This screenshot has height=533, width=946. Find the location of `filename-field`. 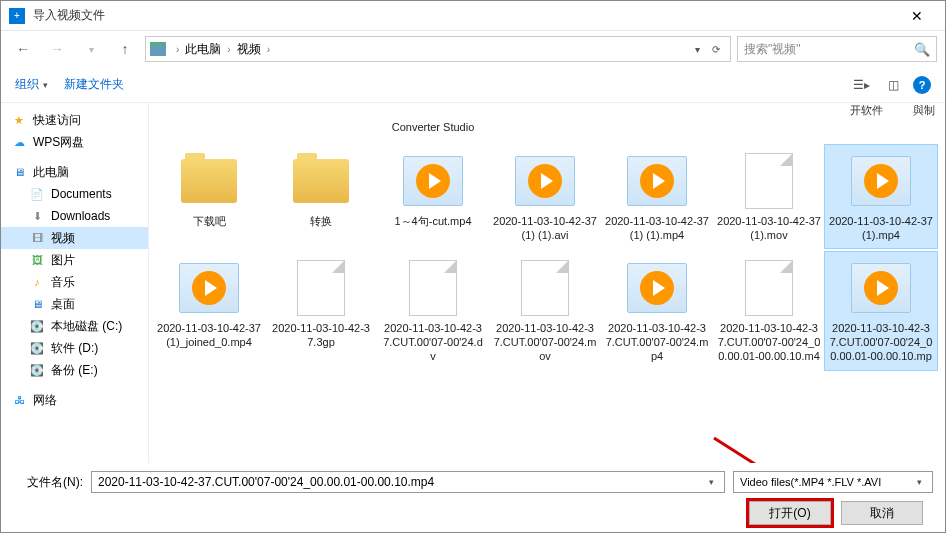

filename-field is located at coordinates (401, 482).